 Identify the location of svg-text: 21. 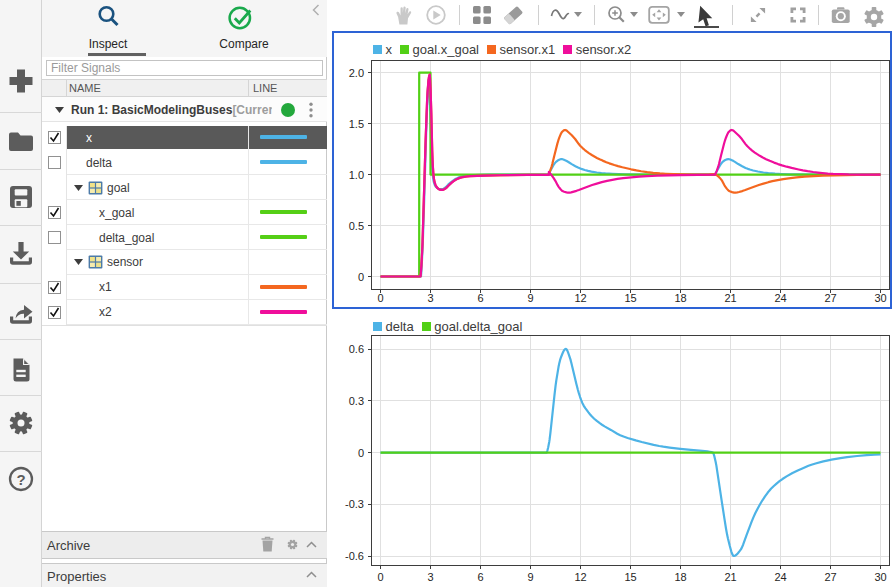
(730, 577).